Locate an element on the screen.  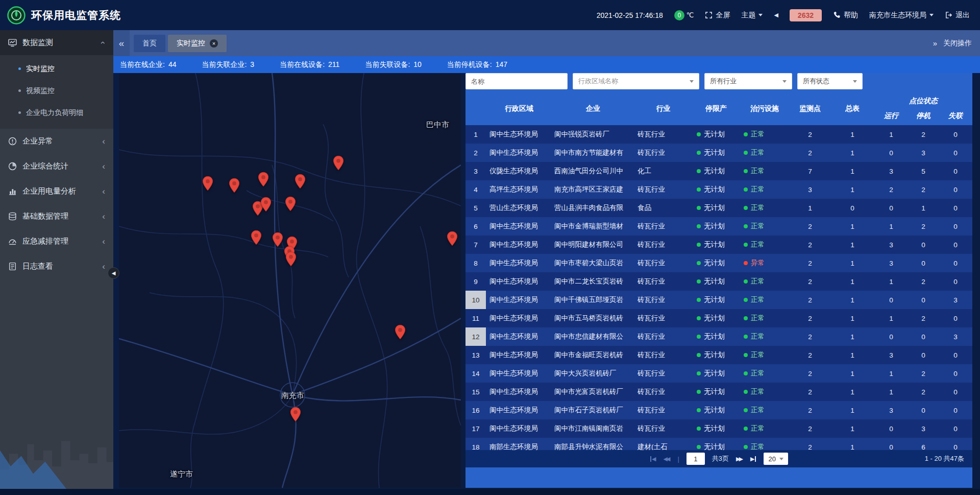
table-row: 1阆中生态环境局阆中强锐页岩砖厂砖瓦行业无计划正常21120 is located at coordinates (719, 134).